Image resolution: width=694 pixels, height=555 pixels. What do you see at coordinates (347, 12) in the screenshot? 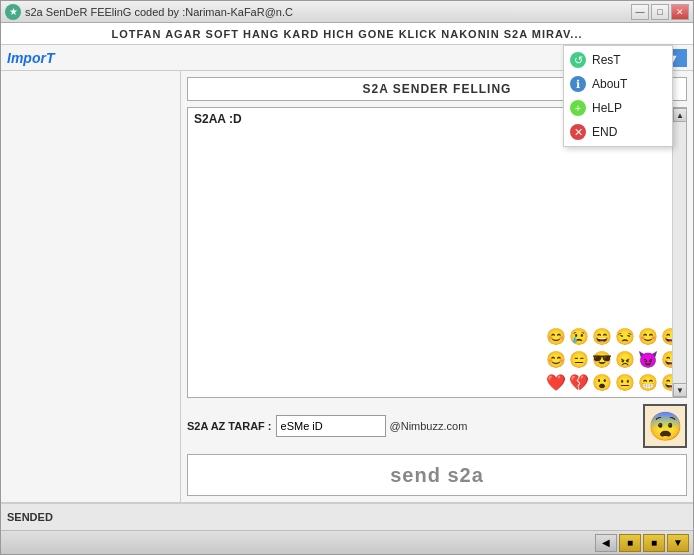
I see `title-bar: ★ s2a SenDeR FEElinG coded by :Nariman-K…` at bounding box center [347, 12].